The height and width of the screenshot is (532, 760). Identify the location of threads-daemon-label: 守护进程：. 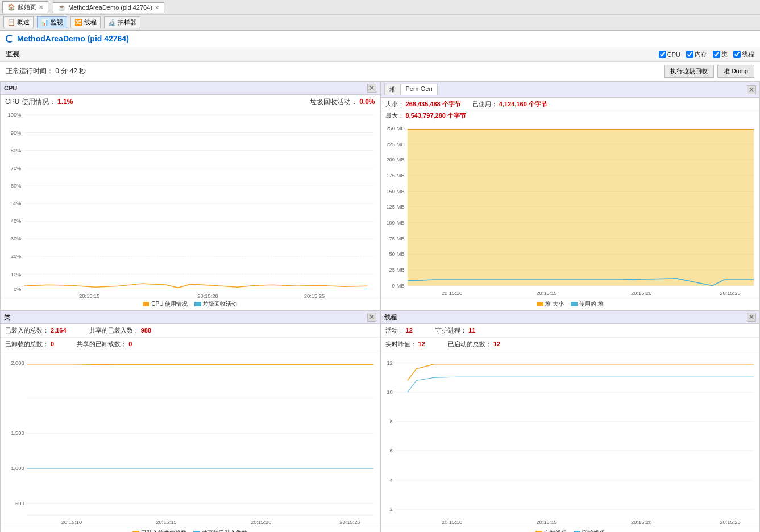
(451, 330).